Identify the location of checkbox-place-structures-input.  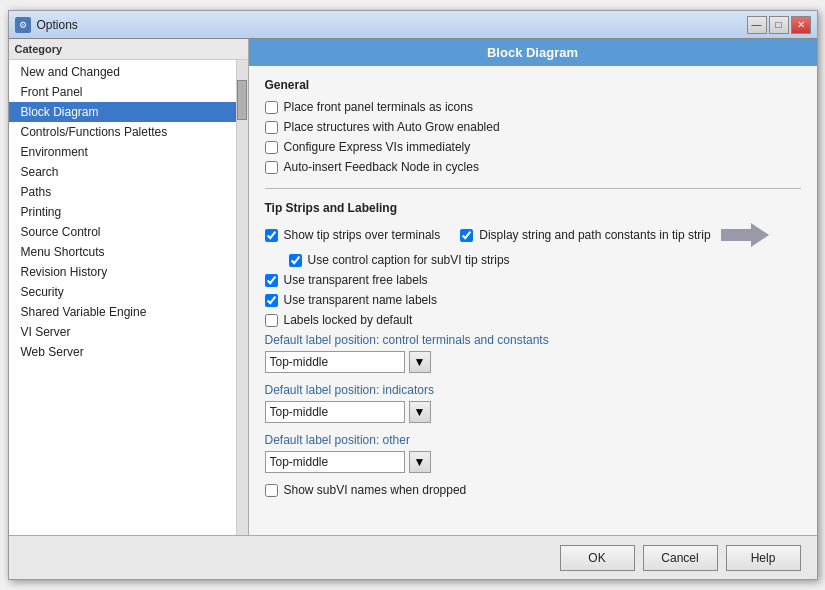
(272, 128).